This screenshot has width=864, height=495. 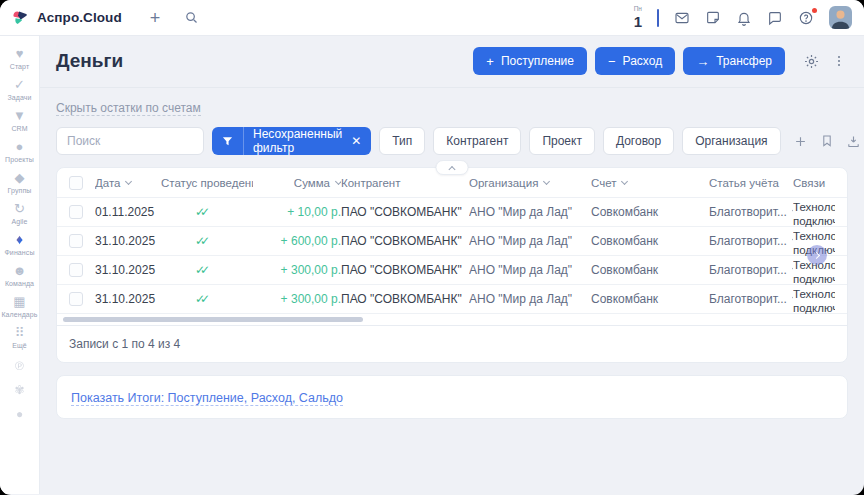 I want to click on column-header: Статья учёта, so click(x=751, y=183).